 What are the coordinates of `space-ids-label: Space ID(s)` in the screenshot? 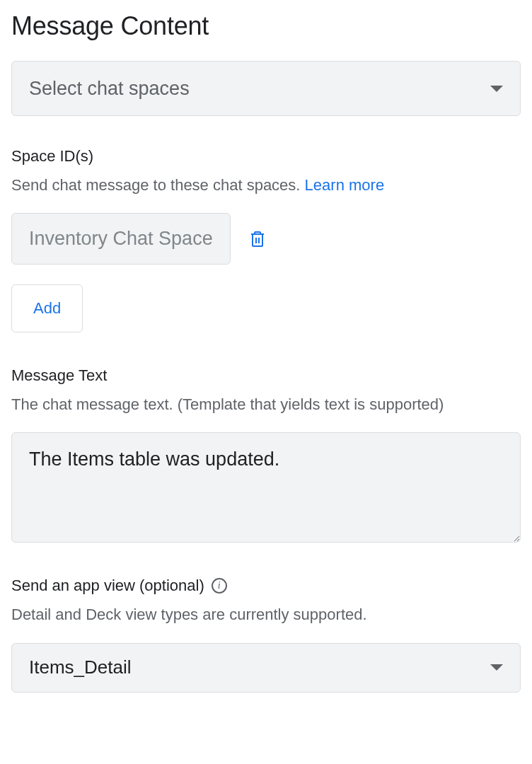 It's located at (266, 156).